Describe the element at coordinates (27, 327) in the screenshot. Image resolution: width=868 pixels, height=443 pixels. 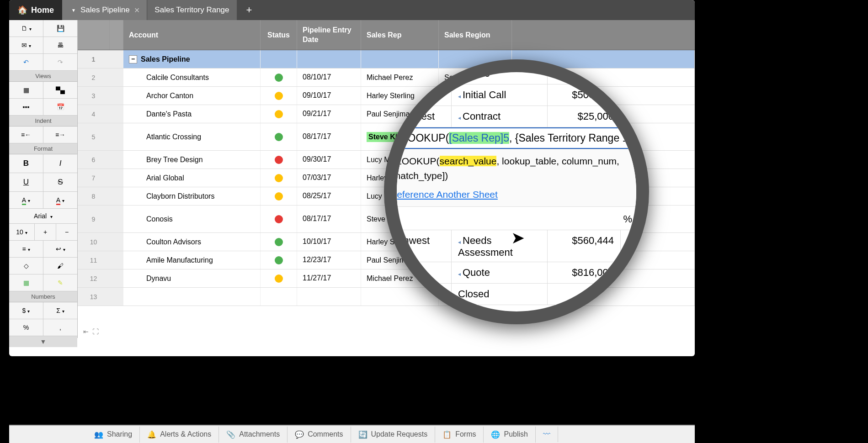
I see `percent-button: %` at that location.